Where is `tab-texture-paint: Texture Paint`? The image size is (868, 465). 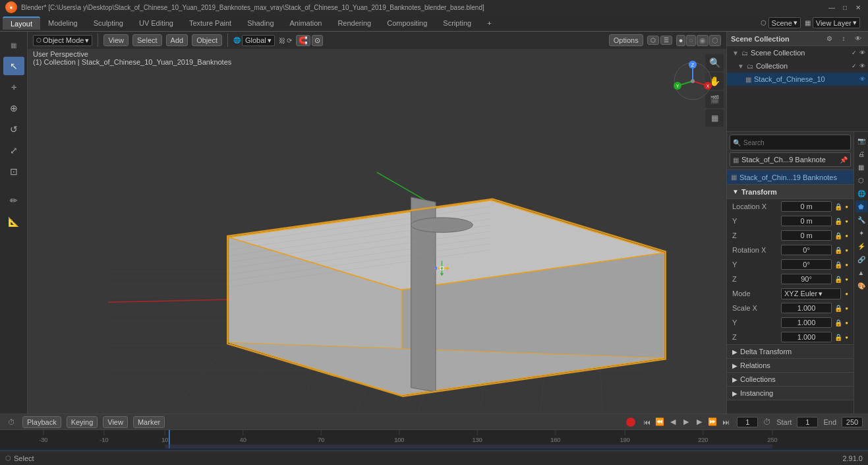 tab-texture-paint: Texture Paint is located at coordinates (210, 23).